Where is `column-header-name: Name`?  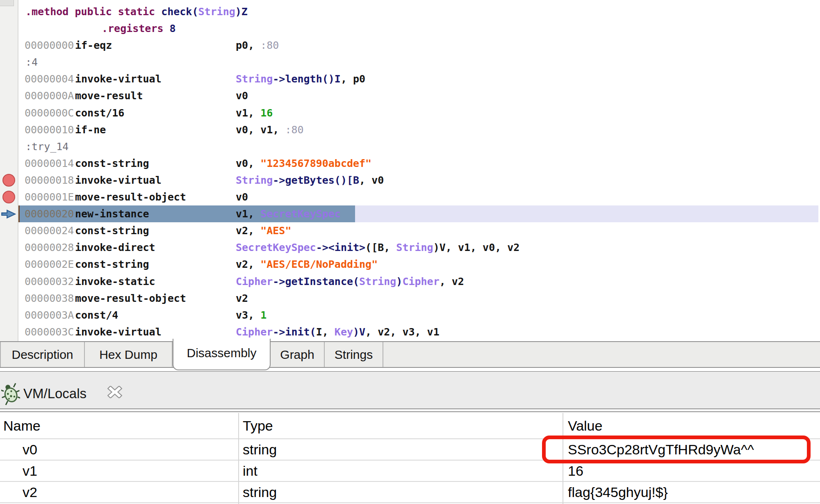 column-header-name: Name is located at coordinates (22, 426).